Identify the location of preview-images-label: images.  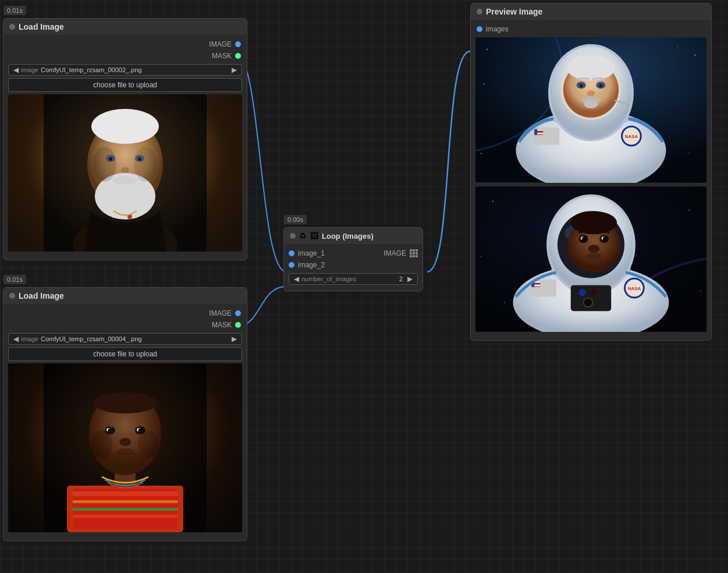
(497, 29).